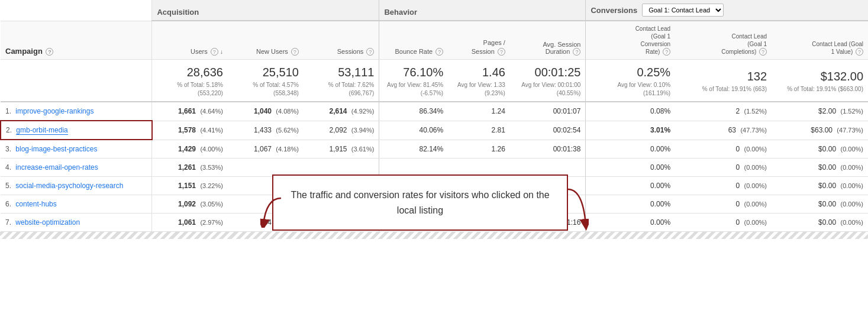 This screenshot has height=333, width=868. I want to click on pages-session-header: Pages /Session ?, so click(479, 40).